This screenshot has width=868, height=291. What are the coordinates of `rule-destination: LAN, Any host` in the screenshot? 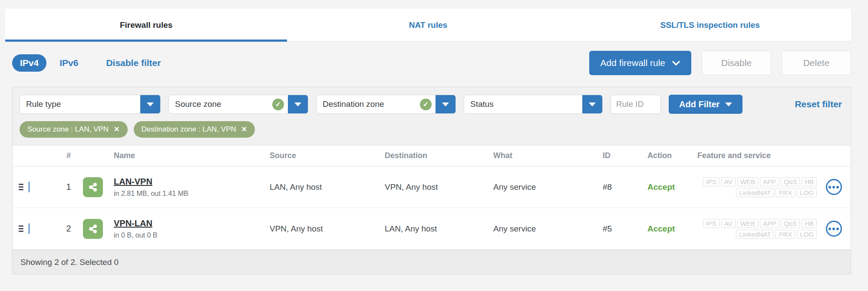 It's located at (439, 229).